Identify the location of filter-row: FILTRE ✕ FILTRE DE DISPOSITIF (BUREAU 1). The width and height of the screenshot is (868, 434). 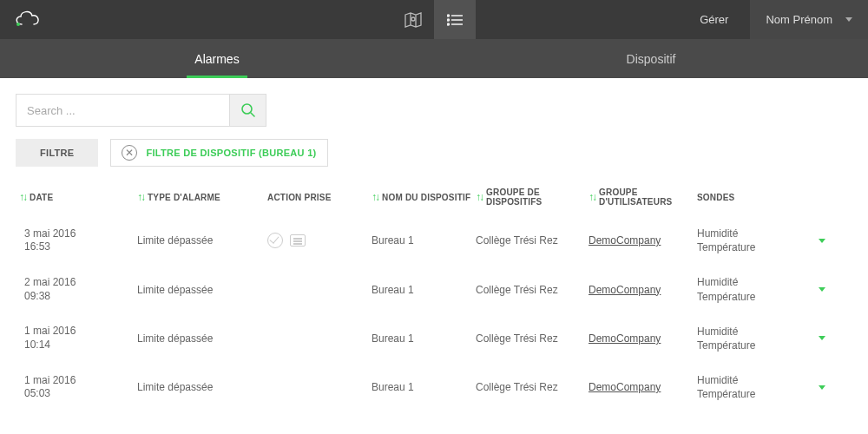
(434, 153).